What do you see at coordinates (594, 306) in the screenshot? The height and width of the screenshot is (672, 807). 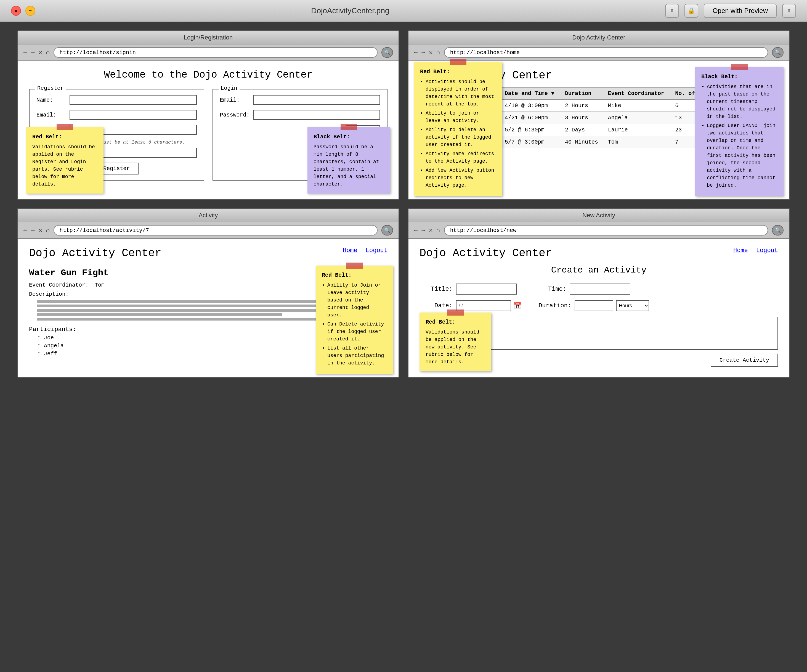 I see `duration-value-input` at bounding box center [594, 306].